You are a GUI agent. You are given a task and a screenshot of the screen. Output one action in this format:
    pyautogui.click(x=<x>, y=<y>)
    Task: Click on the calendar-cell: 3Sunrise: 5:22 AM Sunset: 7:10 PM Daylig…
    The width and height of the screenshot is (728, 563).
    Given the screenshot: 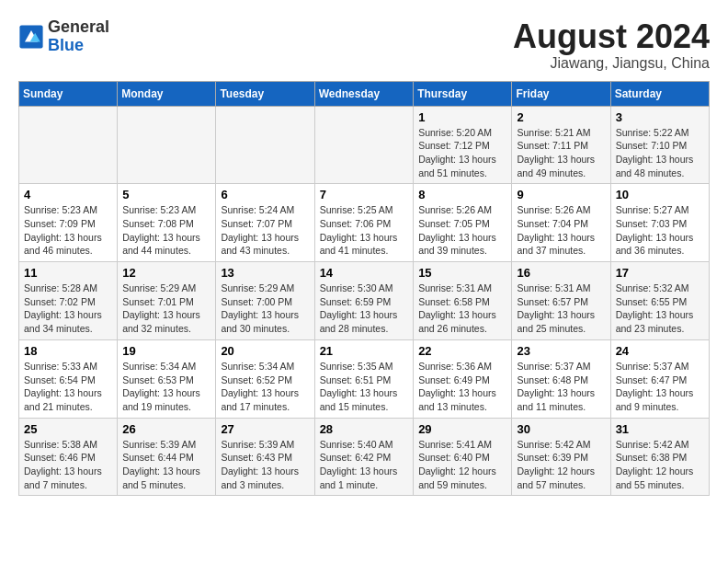 What is the action you would take?
    pyautogui.click(x=660, y=145)
    